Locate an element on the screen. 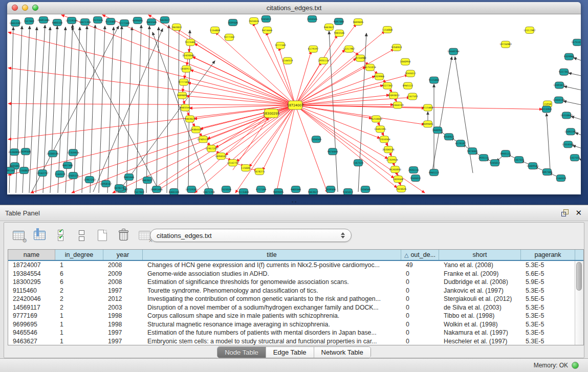 Image resolution: width=588 pixels, height=372 pixels. network-node: 1167533 is located at coordinates (412, 96).